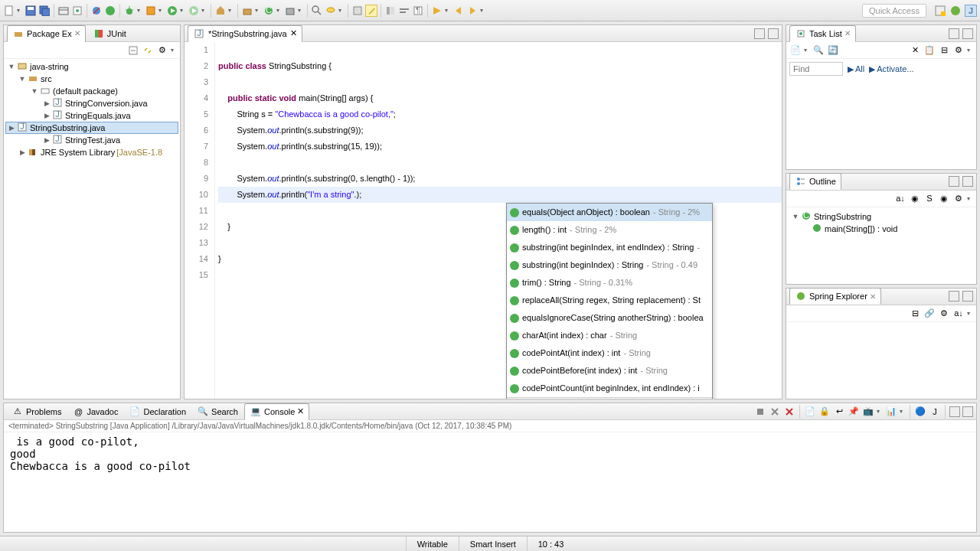 This screenshot has width=980, height=551. Describe the element at coordinates (915, 51) in the screenshot. I see `schedule-icon: ✕` at that location.